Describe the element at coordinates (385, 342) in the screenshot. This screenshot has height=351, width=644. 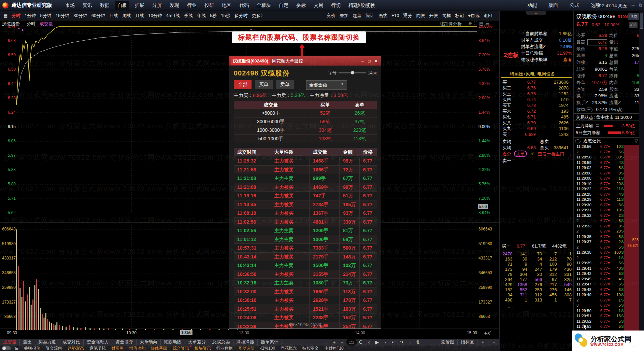
I see `chart-control-6: ›` at that location.